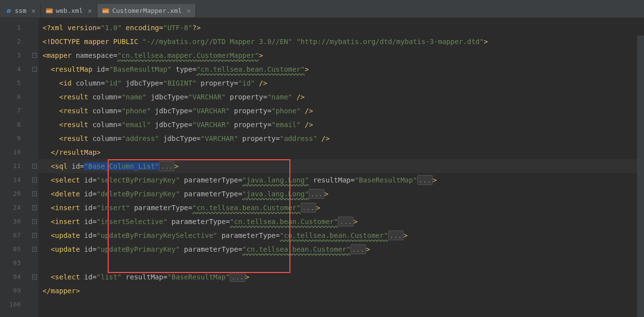 The height and width of the screenshot is (317, 644). What do you see at coordinates (341, 69) in the screenshot?
I see `code-line: <resultMap id="BaseResultMap" type="cn.t…` at bounding box center [341, 69].